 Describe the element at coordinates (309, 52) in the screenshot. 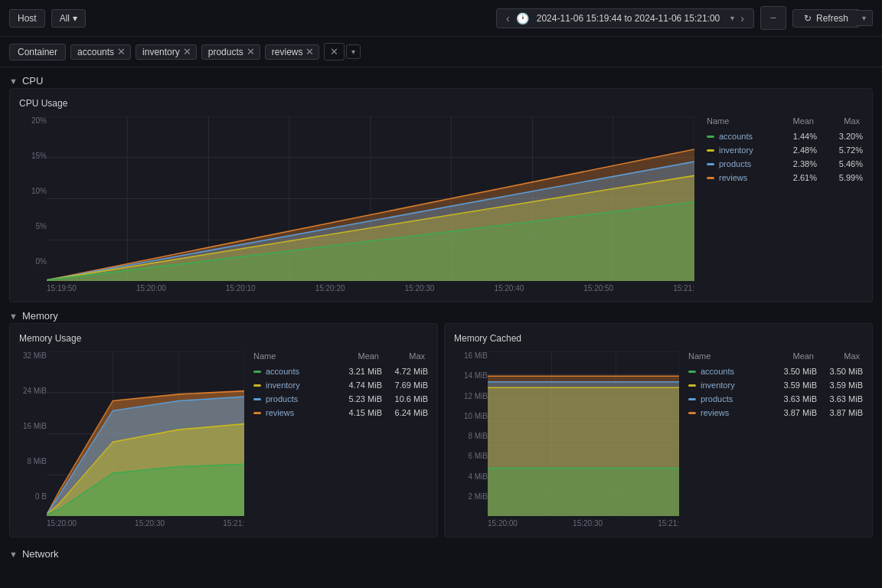

I see `reviews-tag-close: ✕` at that location.